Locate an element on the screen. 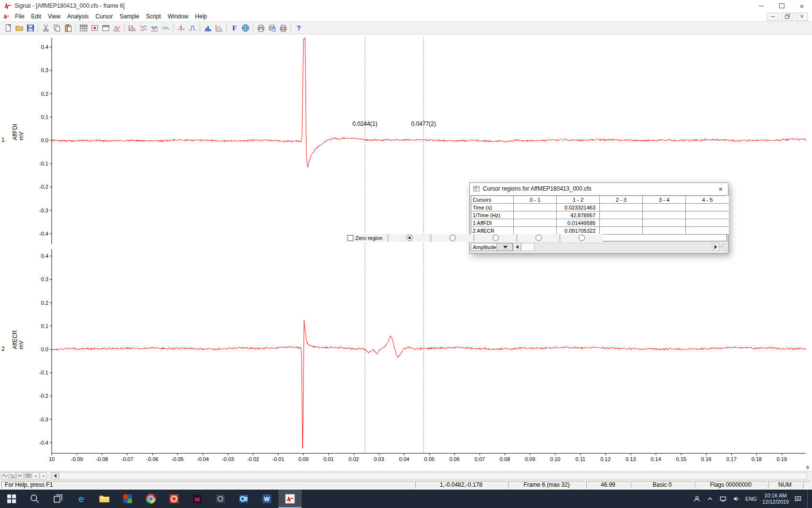  speaker-icon is located at coordinates (736, 499).